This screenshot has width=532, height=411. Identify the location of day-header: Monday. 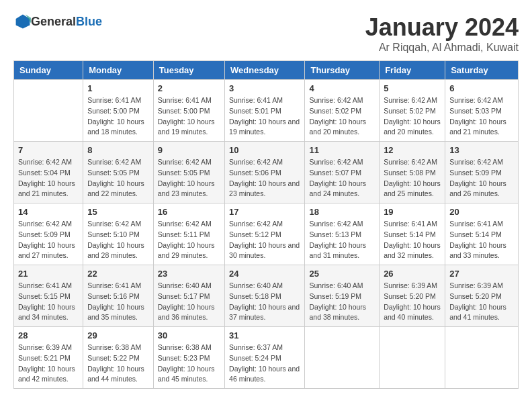
(118, 71).